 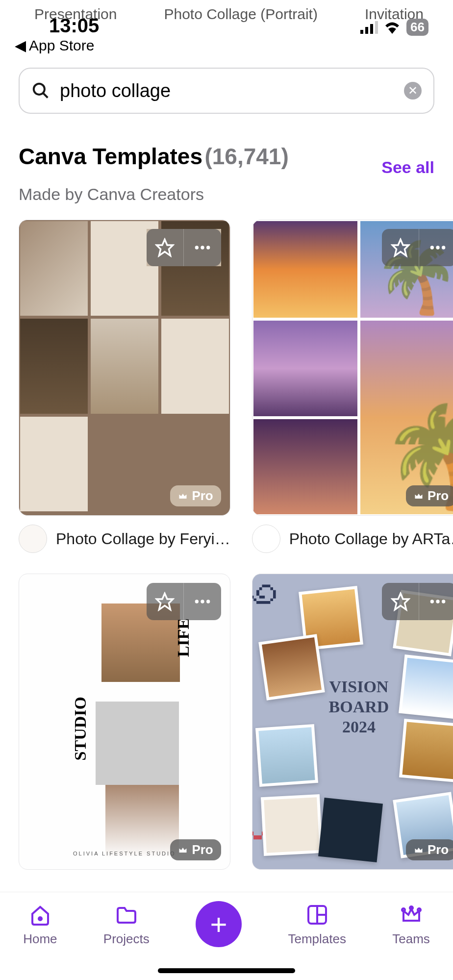 I want to click on clock-time: 13:05, so click(x=74, y=25).